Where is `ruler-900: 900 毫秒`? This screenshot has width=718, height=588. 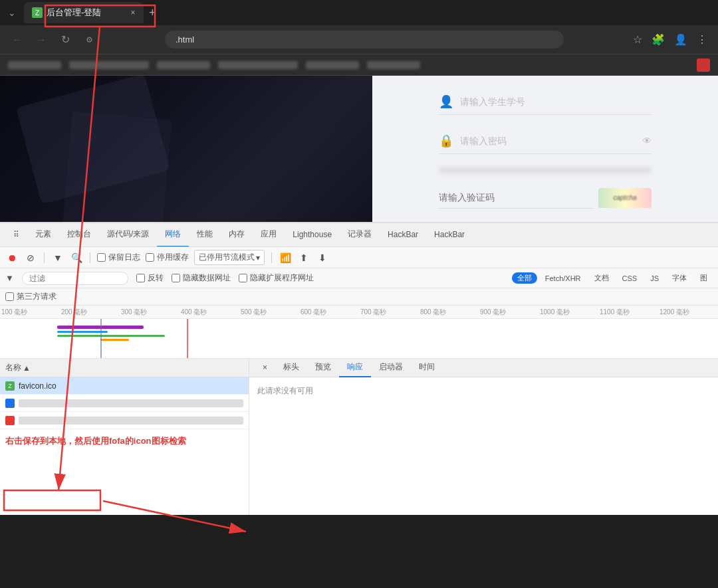
ruler-900: 900 毫秒 is located at coordinates (509, 312).